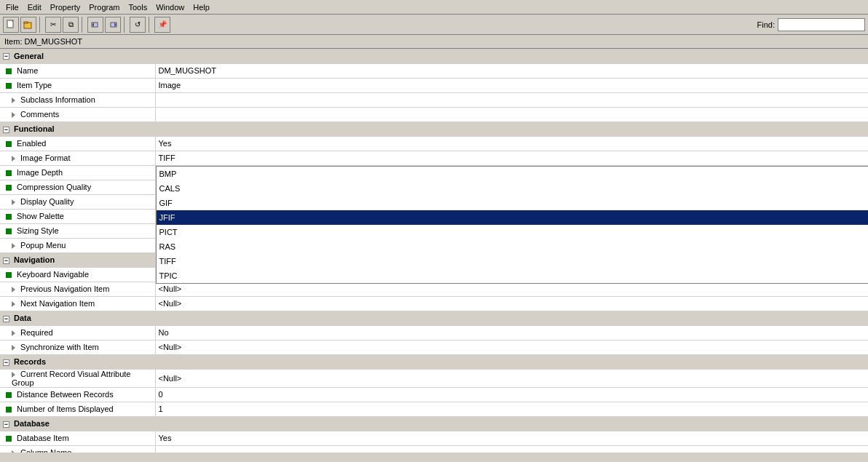  I want to click on toolbar: ✂ ⧉ ↺ 📌 Find:, so click(434, 25).